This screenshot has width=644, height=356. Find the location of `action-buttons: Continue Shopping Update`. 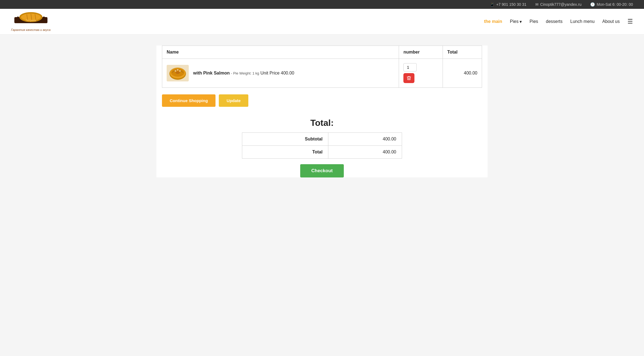

action-buttons: Continue Shopping Update is located at coordinates (322, 100).